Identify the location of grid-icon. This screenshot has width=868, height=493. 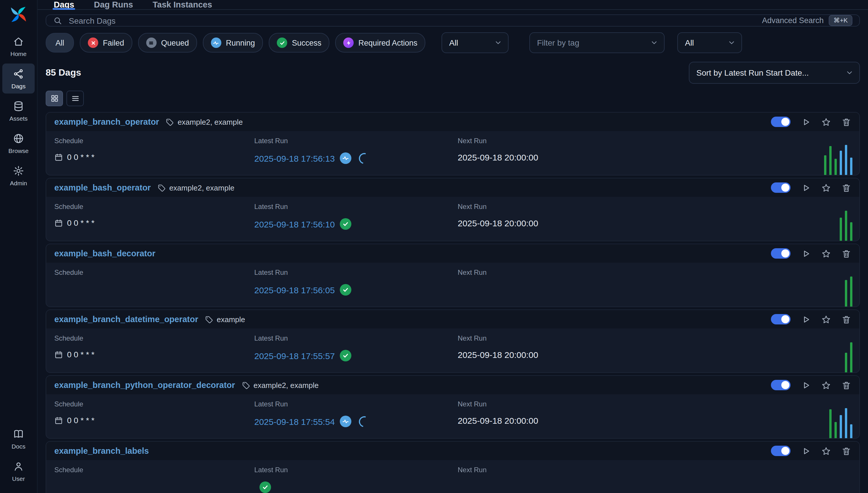
(54, 98).